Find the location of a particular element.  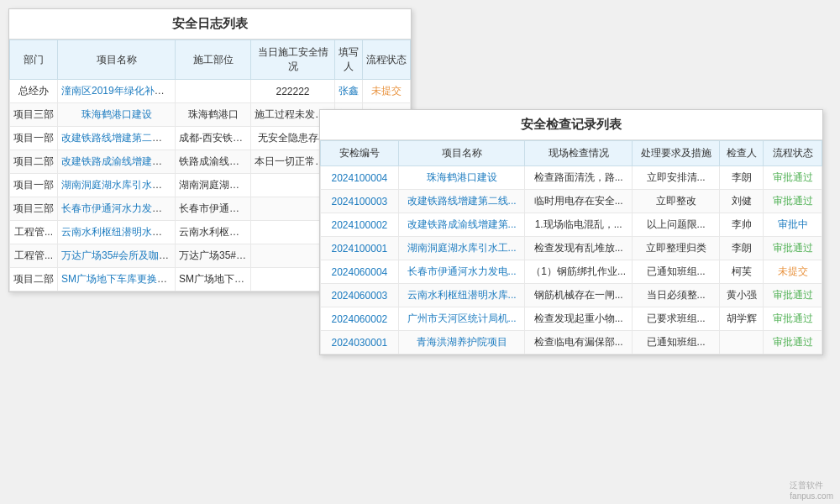

cell-id: 2024100003 is located at coordinates (360, 202).